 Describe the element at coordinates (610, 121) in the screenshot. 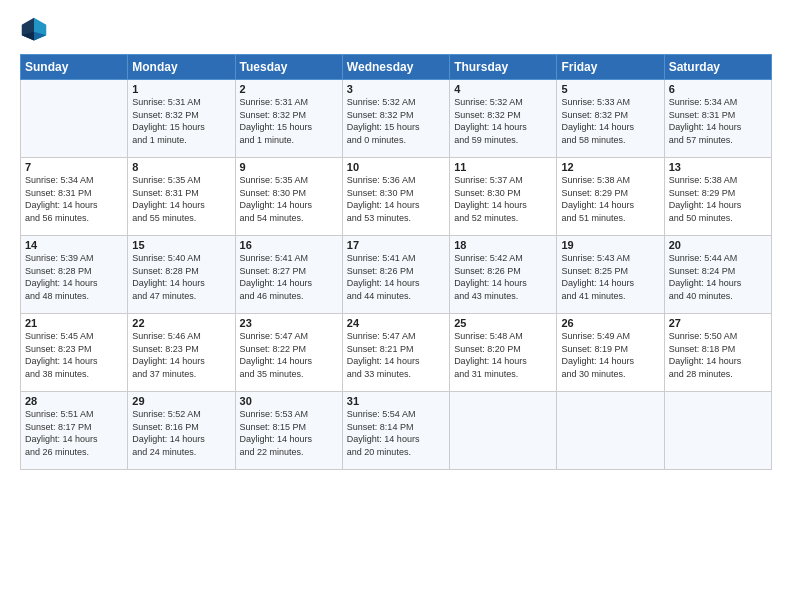

I see `cell-info: Sunrise: 5:33 AM Sunset: 8:32 PM Dayligh…` at that location.